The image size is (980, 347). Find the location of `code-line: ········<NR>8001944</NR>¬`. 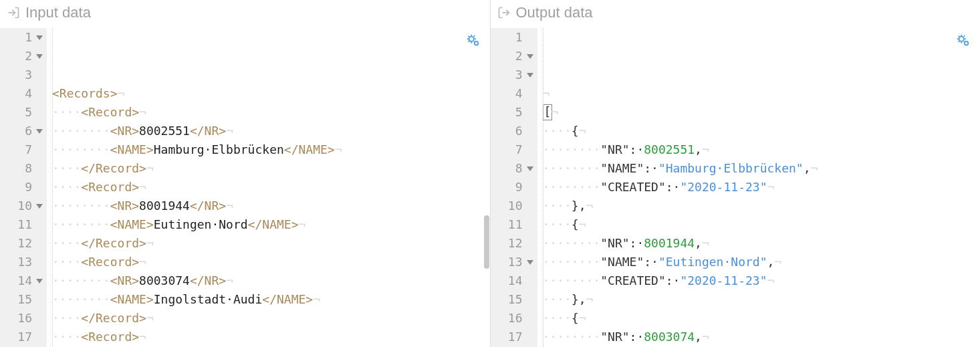

code-line: ········<NR>8001944</NR>¬ is located at coordinates (271, 206).